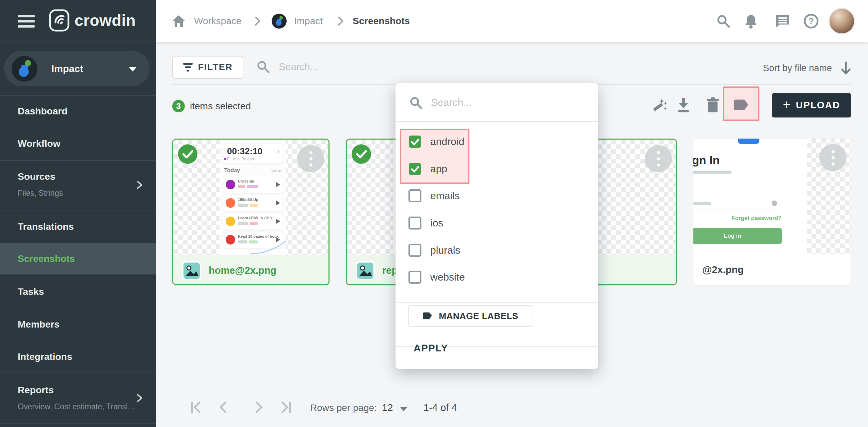 This screenshot has width=868, height=427. I want to click on sidebar-item-translations: Translations, so click(78, 227).